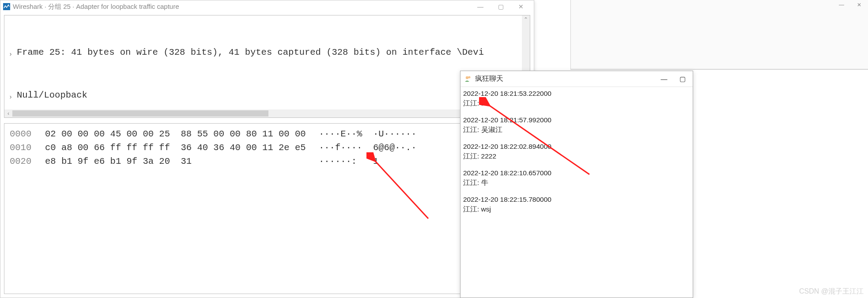  I want to click on hex-ascii: ···f···· 6@6@··.·, so click(381, 147).